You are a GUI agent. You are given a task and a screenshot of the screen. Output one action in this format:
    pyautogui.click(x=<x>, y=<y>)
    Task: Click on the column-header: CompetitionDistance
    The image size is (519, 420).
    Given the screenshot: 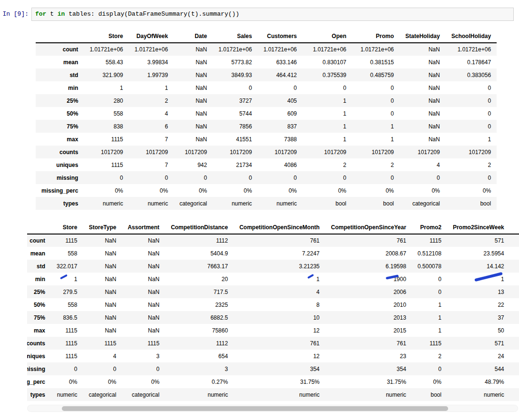 What is the action you would take?
    pyautogui.click(x=199, y=227)
    